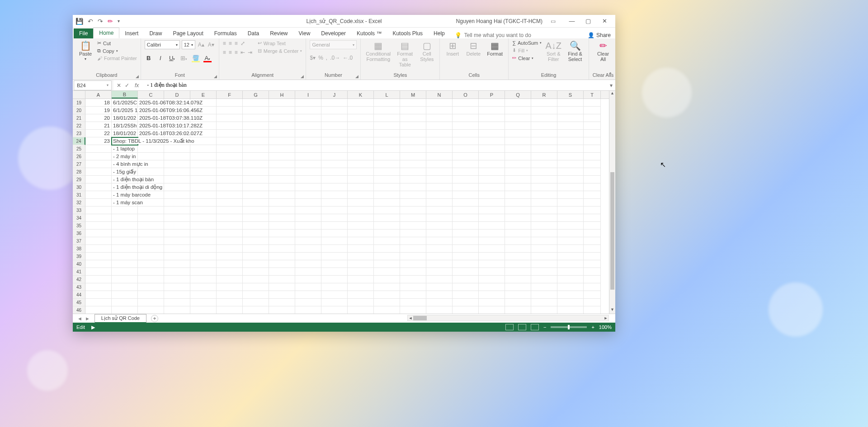 Image resolution: width=868 pixels, height=427 pixels. What do you see at coordinates (243, 52) in the screenshot?
I see `decrease-indent-icon: ⇤` at bounding box center [243, 52].